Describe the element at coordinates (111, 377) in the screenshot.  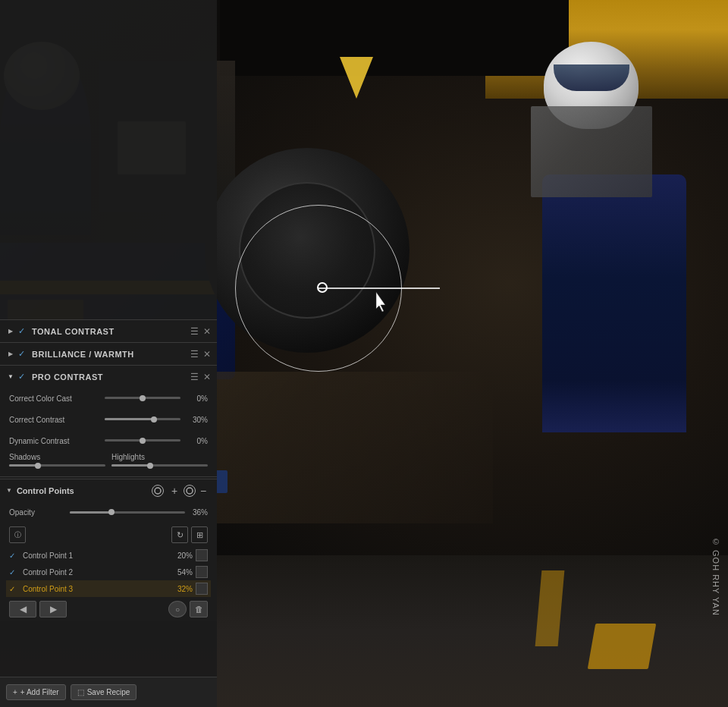
I see `pro-contrast-label: PRO CONTRAST` at that location.